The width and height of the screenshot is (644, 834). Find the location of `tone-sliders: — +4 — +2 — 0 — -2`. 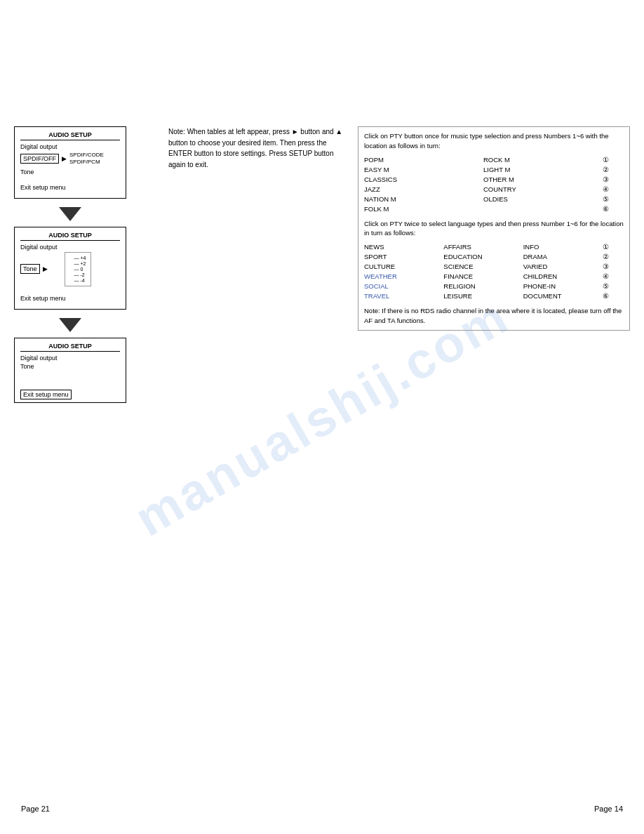

tone-sliders: — +4 — +2 — 0 — -2 is located at coordinates (78, 270).